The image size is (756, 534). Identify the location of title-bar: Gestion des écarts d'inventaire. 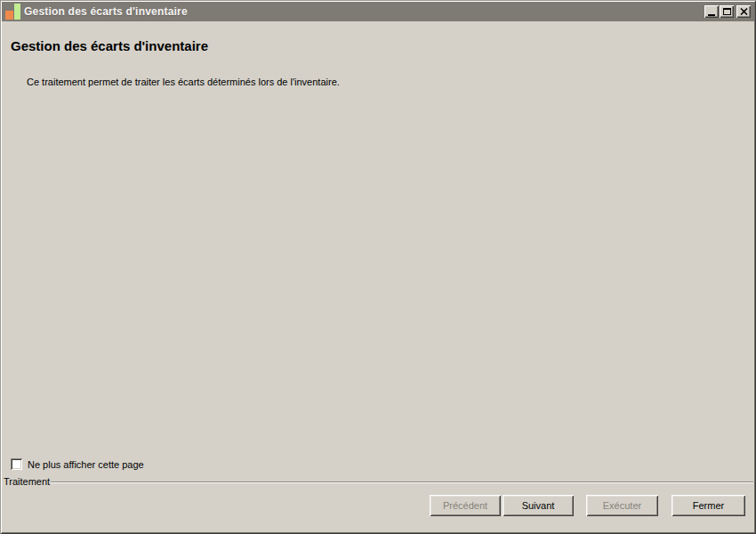
(378, 12).